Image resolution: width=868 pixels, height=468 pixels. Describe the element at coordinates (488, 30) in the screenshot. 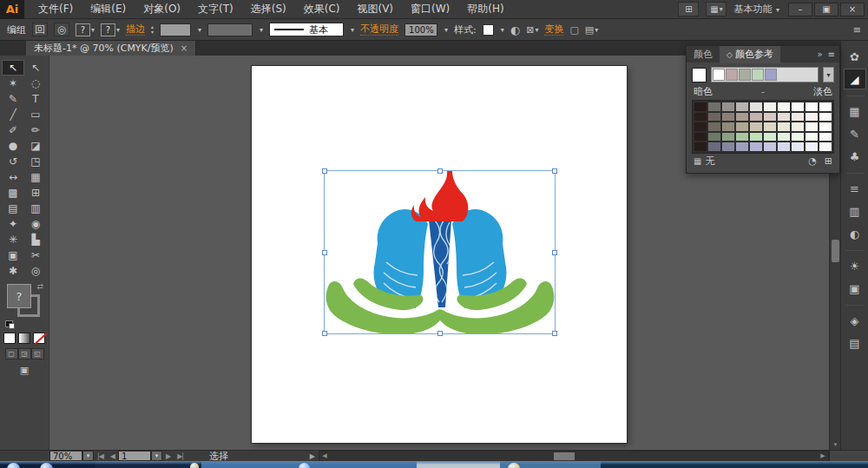

I see `style-swatch` at that location.